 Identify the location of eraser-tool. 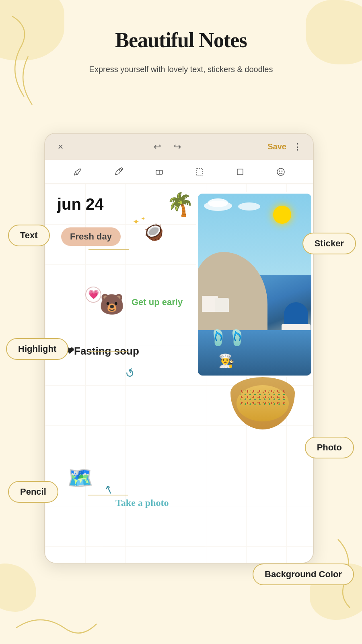
(159, 172).